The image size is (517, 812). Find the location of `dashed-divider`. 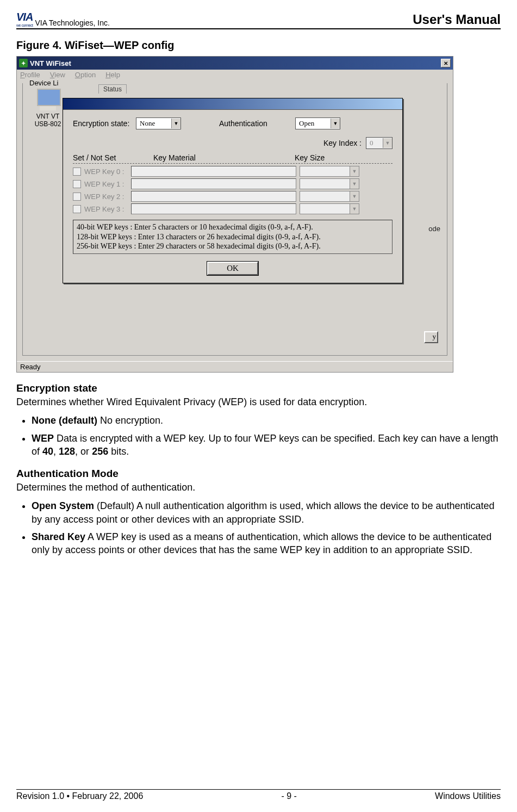

dashed-divider is located at coordinates (233, 163).